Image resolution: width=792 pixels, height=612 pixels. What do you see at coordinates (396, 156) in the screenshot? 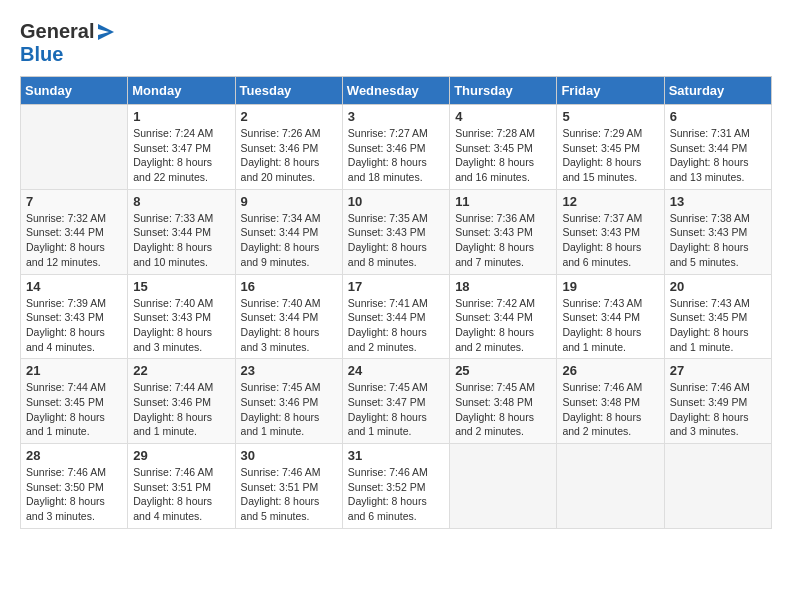
I see `day-info: Sunrise: 7:27 AM Sunset: 3:46 PM Dayligh…` at bounding box center [396, 156].